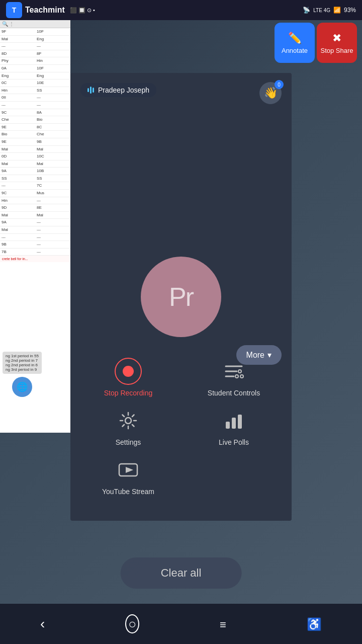 This screenshot has width=362, height=644. Describe the element at coordinates (35, 171) in the screenshot. I see `table-row: 9A10B` at that location.